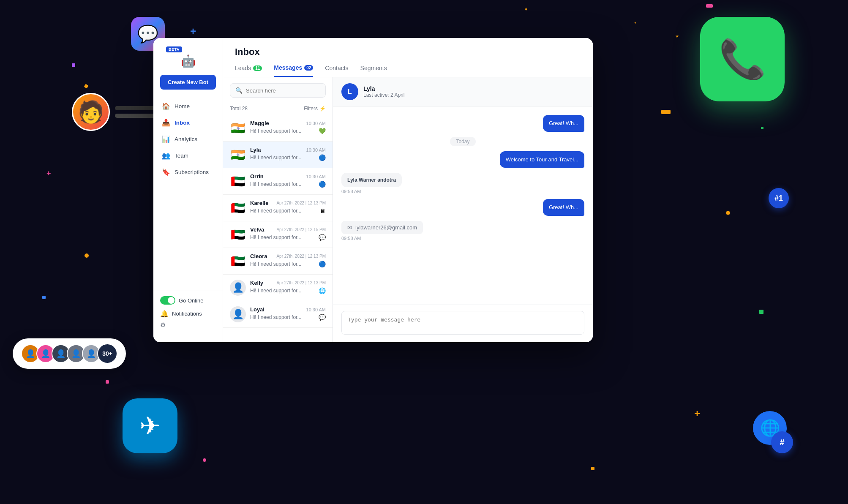 Image resolution: width=848 pixels, height=504 pixels. I want to click on message-item-kelly: 👤 Kelly Apr 27th, 2022 | 12:13 PM Hi! I …, so click(278, 288).